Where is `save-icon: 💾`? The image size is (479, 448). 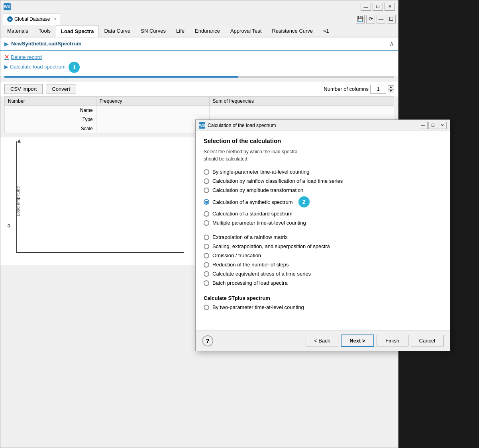
save-icon: 💾 is located at coordinates (360, 19).